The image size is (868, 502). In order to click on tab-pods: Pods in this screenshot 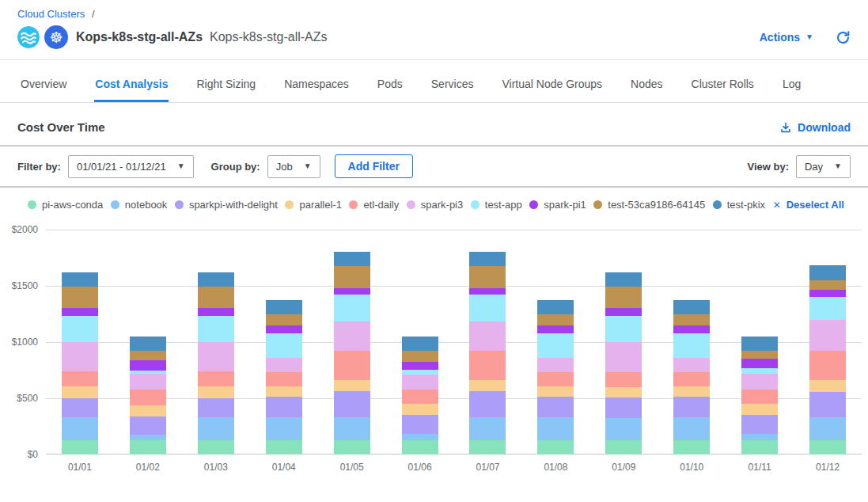, I will do `click(390, 87)`.